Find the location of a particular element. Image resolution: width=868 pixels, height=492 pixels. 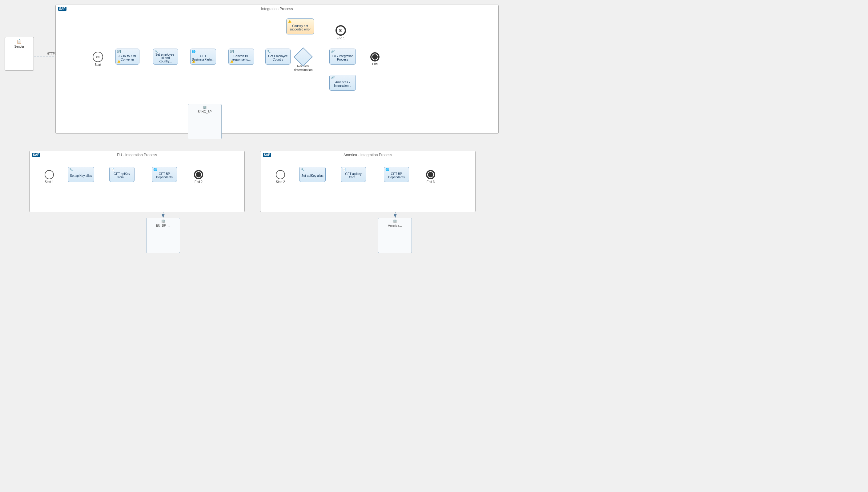

america-get-apikey-box: 📄 GET apiKeyfrom... is located at coordinates (353, 174).